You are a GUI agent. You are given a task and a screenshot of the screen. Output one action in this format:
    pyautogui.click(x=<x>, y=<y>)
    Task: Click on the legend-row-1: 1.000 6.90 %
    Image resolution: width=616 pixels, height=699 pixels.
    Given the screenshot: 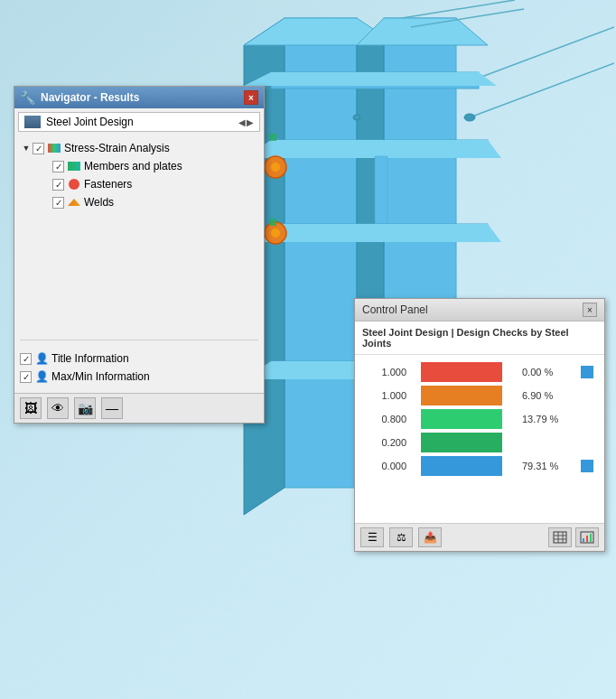 What is the action you would take?
    pyautogui.click(x=480, y=396)
    